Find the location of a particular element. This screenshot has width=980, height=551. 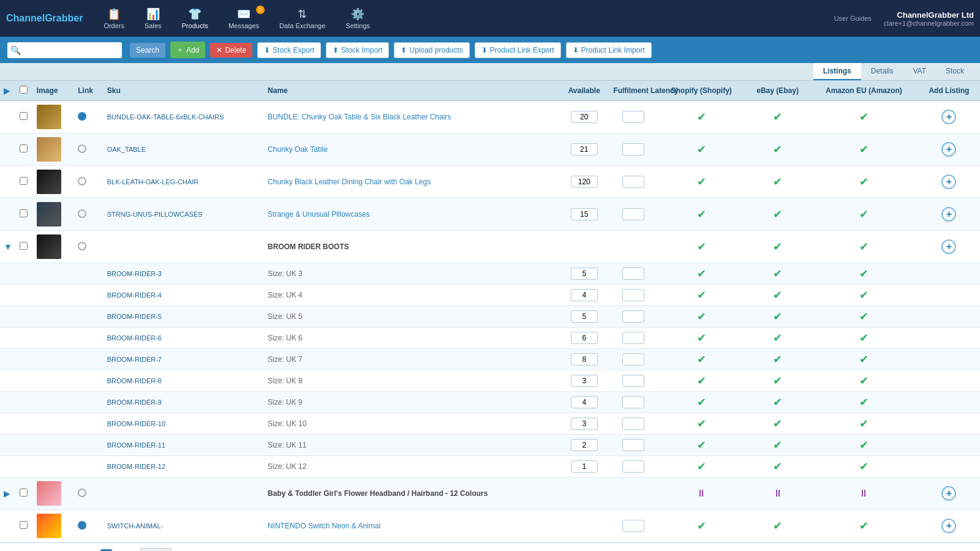

nav-item-products: 👕 Products is located at coordinates (195, 18).